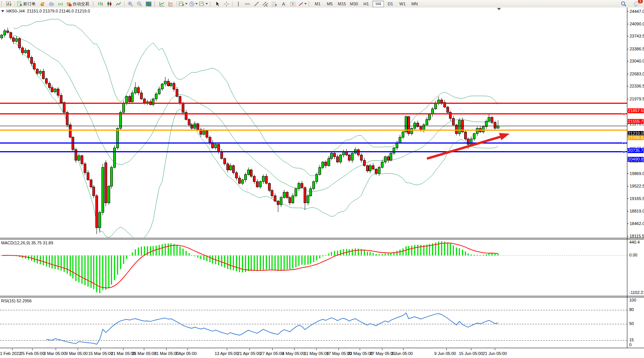 The height and width of the screenshot is (358, 644). I want to click on timeframe-button-m15: M15, so click(342, 4).